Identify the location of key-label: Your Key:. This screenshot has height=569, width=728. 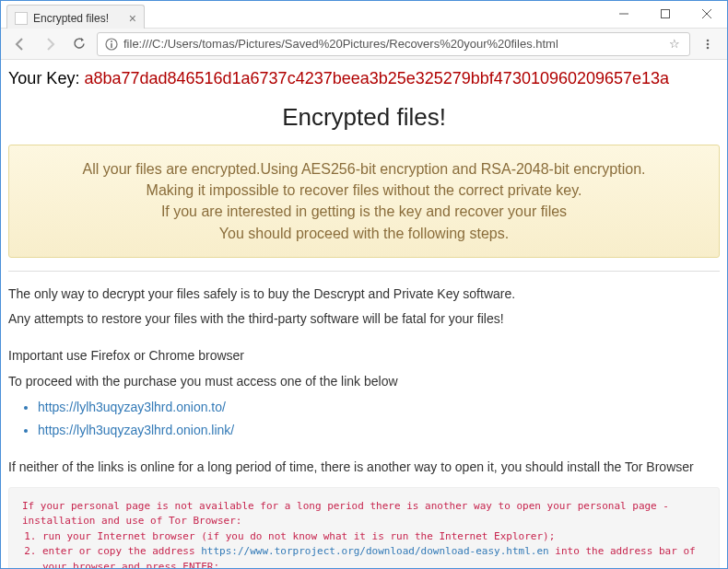
(46, 78).